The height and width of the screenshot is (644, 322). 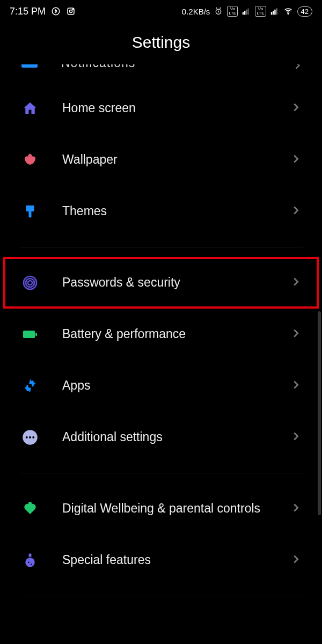 I want to click on flask-icon, so click(x=30, y=560).